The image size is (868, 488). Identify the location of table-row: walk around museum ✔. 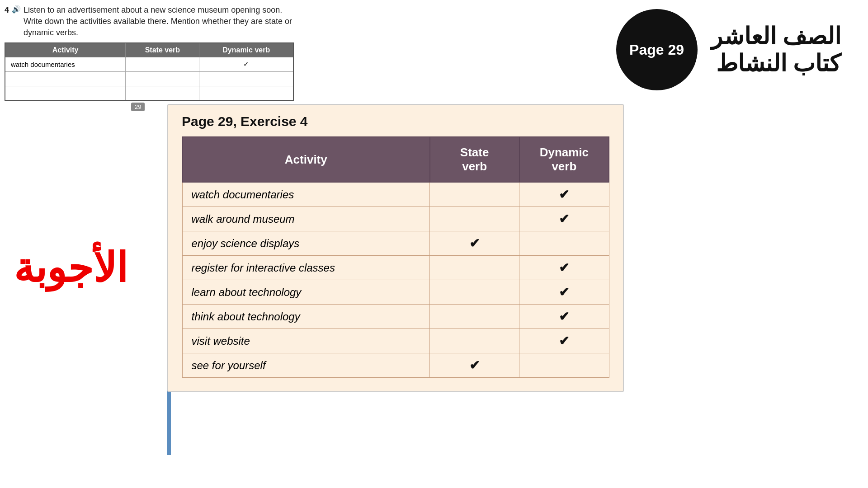
(396, 219).